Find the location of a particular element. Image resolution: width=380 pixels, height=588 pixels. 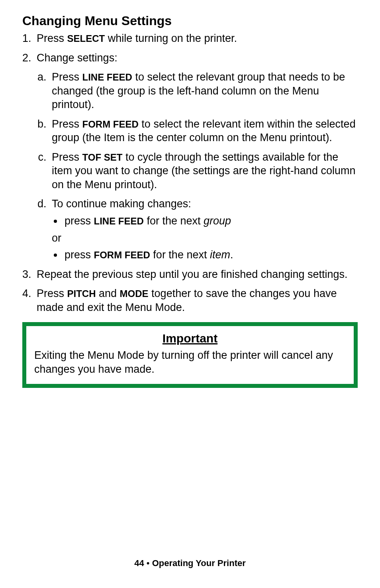

select-key: SELECT is located at coordinates (86, 38).